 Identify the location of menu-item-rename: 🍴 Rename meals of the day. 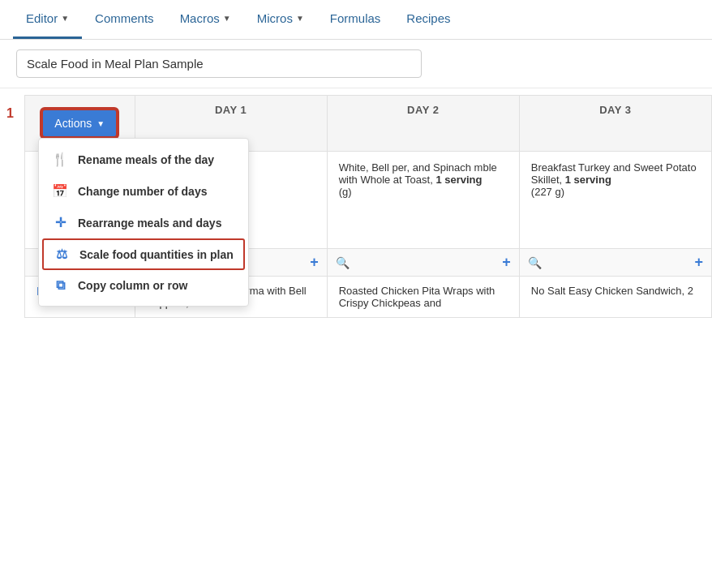
(144, 159).